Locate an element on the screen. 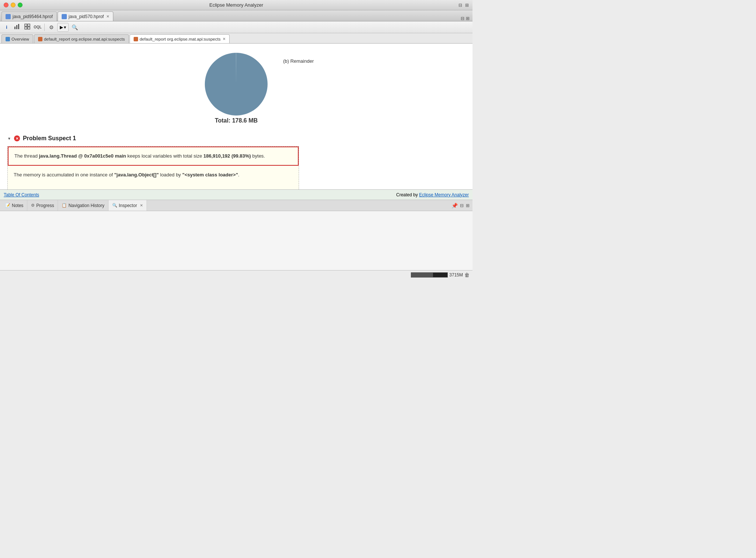 This screenshot has width=756, height=558. memory-amount: 3715M is located at coordinates (456, 275).